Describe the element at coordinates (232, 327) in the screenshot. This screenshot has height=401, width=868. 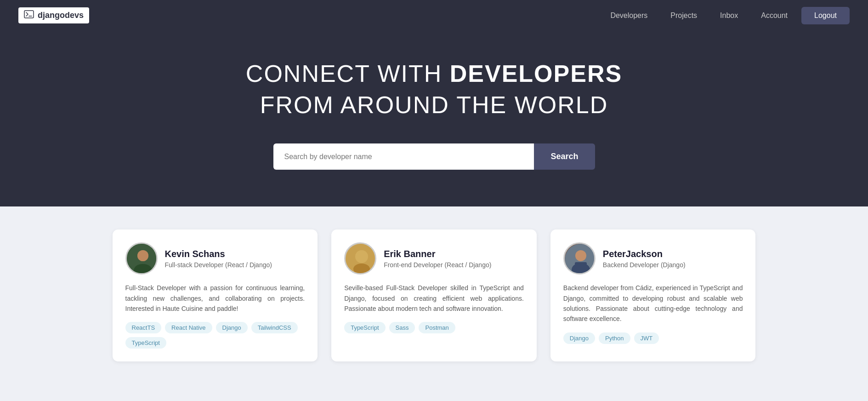
I see `tag-0-2: Django` at that location.